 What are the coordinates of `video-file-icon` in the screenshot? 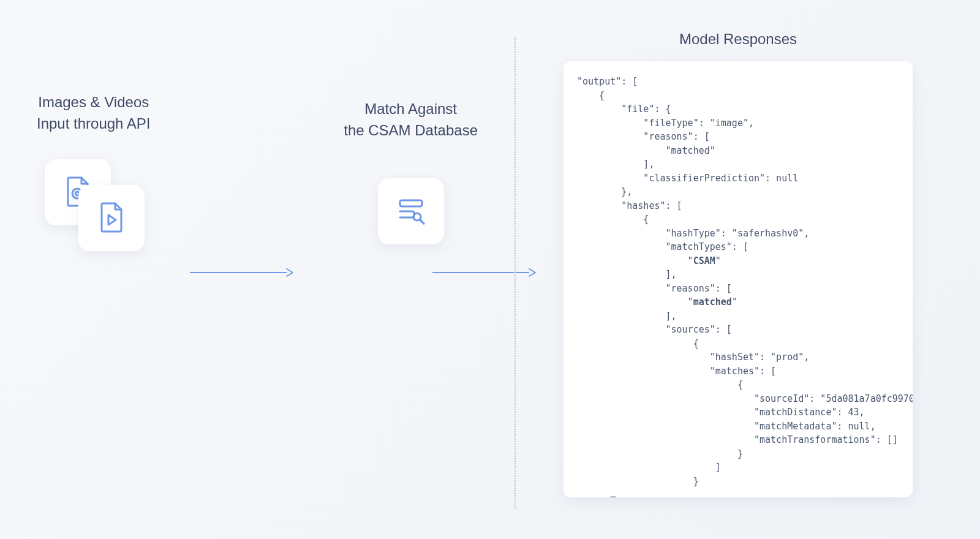 It's located at (111, 218).